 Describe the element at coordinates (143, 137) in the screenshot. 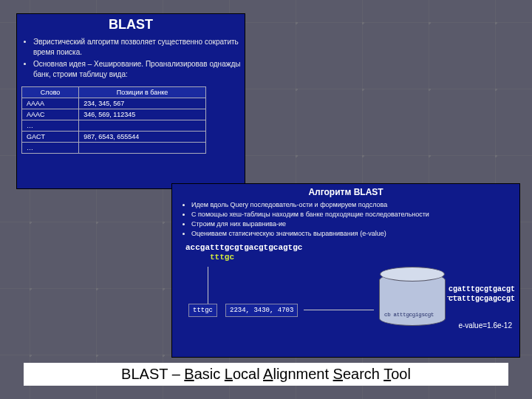

I see `cell: 987, 6543, 655544` at that location.